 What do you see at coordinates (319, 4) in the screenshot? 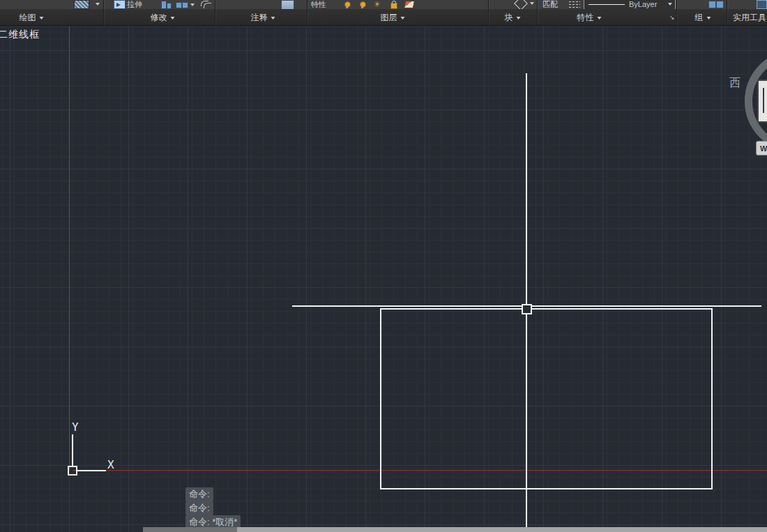
I see `layer-properties-label: 特性` at bounding box center [319, 4].